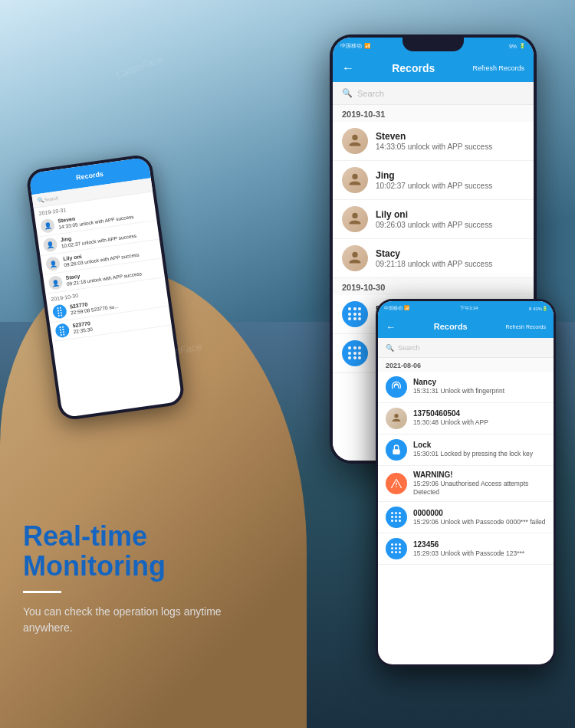 The image size is (575, 728). What do you see at coordinates (498, 68) in the screenshot?
I see `refresh-button: Refresh Records` at bounding box center [498, 68].